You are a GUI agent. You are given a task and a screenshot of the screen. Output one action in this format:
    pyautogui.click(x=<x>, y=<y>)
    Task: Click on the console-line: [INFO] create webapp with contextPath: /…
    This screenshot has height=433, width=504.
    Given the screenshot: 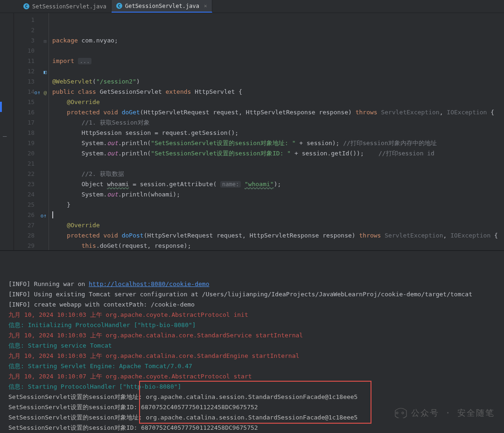 What is the action you would take?
    pyautogui.click(x=102, y=304)
    